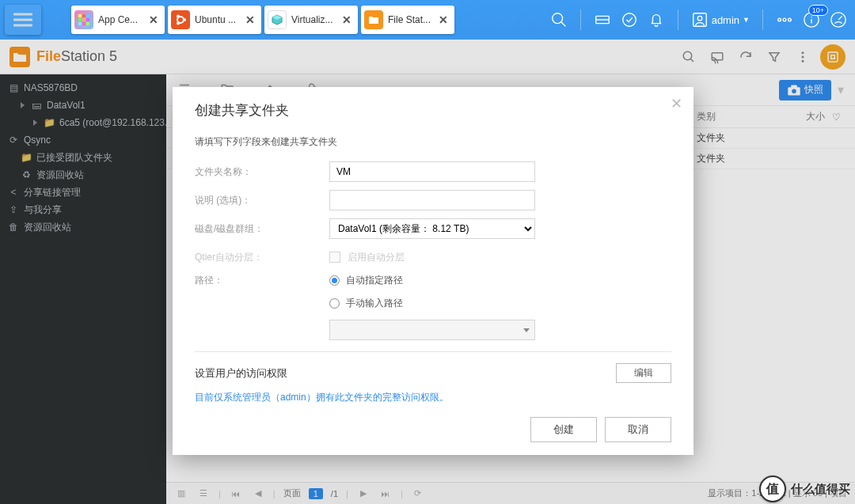 Image resolution: width=855 pixels, height=504 pixels. Describe the element at coordinates (838, 20) in the screenshot. I see `dashboard-icon` at that location.